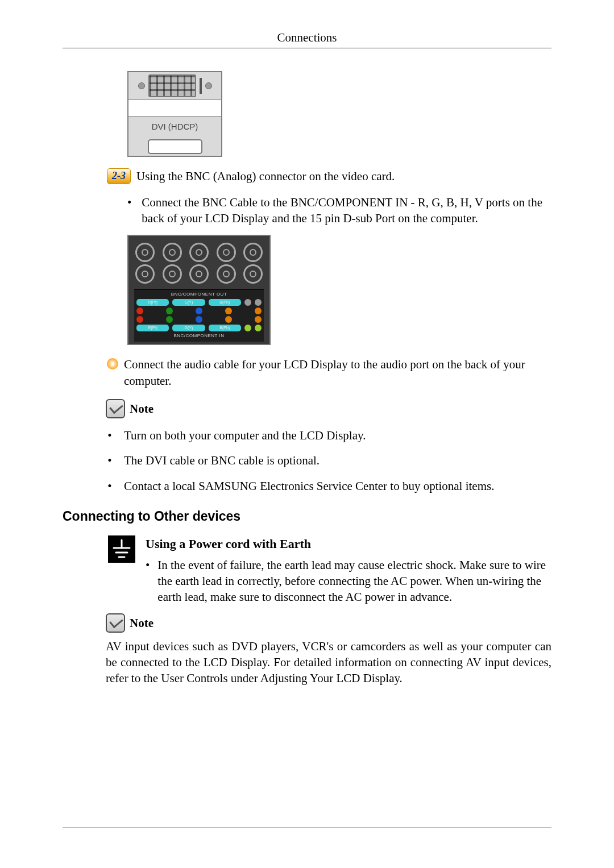 The width and height of the screenshot is (614, 868). Describe the element at coordinates (175, 147) in the screenshot. I see `dvi-plug-slot` at that location.